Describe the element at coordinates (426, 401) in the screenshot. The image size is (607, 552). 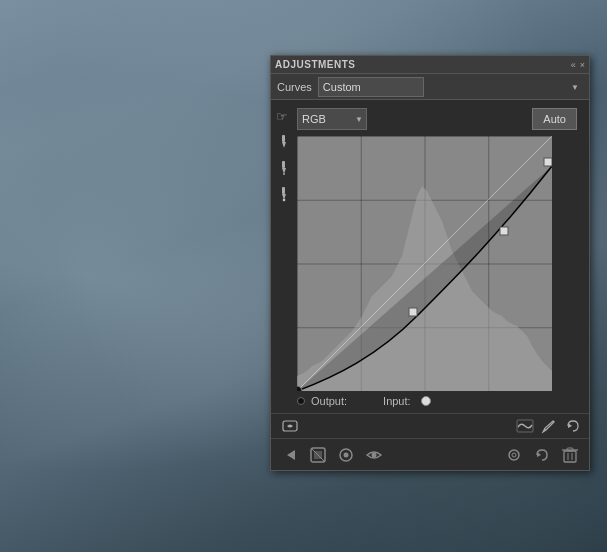
I see `white-point-indicator` at that location.